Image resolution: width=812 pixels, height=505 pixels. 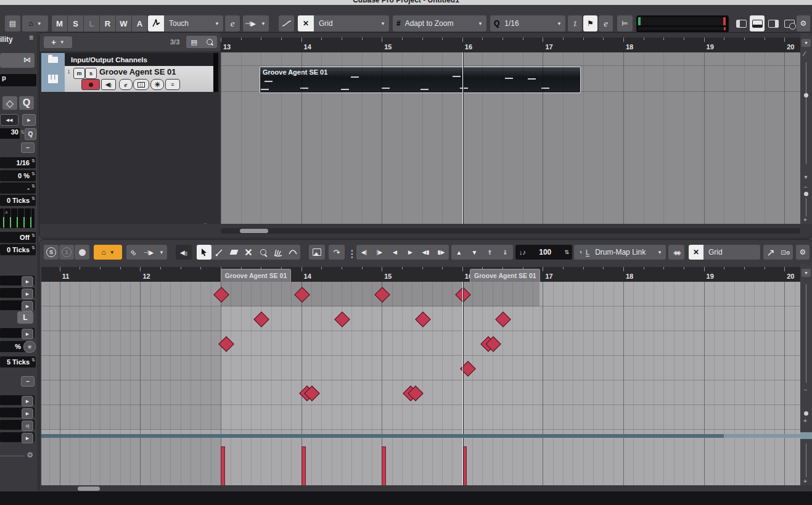 What do you see at coordinates (149, 252) in the screenshot?
I see `clip-edit-button: ⊣▶` at bounding box center [149, 252].